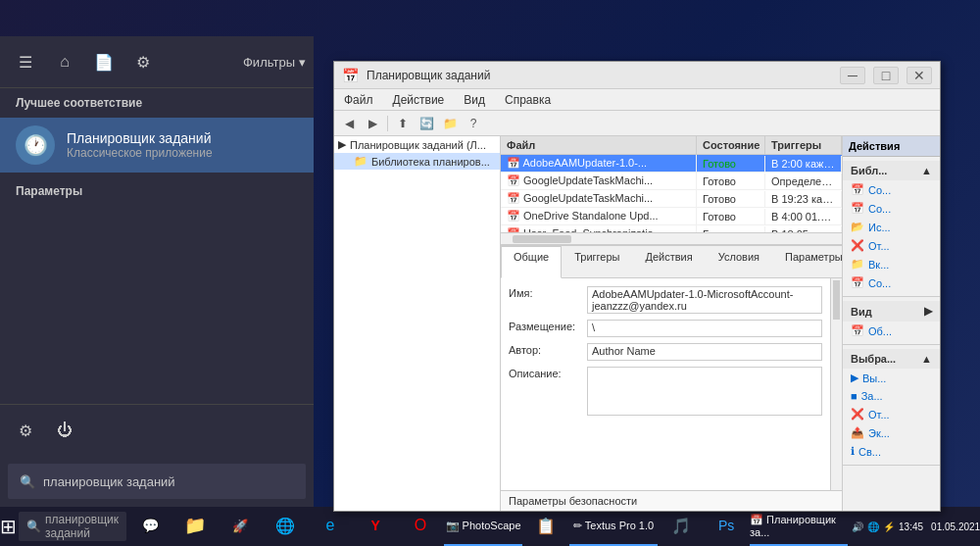 The height and width of the screenshot is (546, 980). What do you see at coordinates (420, 526) in the screenshot?
I see `taskbar-opera: O` at bounding box center [420, 526].